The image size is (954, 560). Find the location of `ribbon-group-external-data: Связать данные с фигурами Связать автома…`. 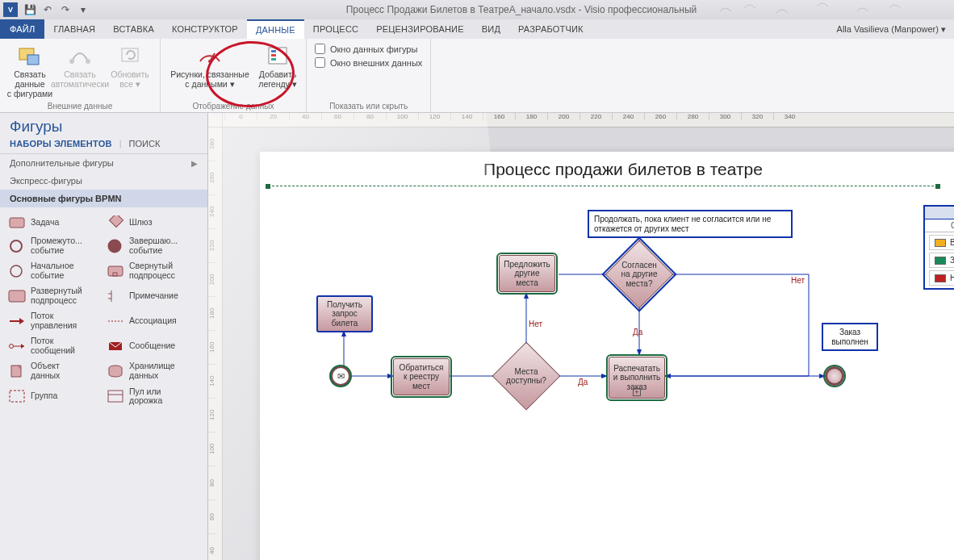

ribbon-group-external-data: Связать данные с фигурами Связать автома… is located at coordinates (81, 76).